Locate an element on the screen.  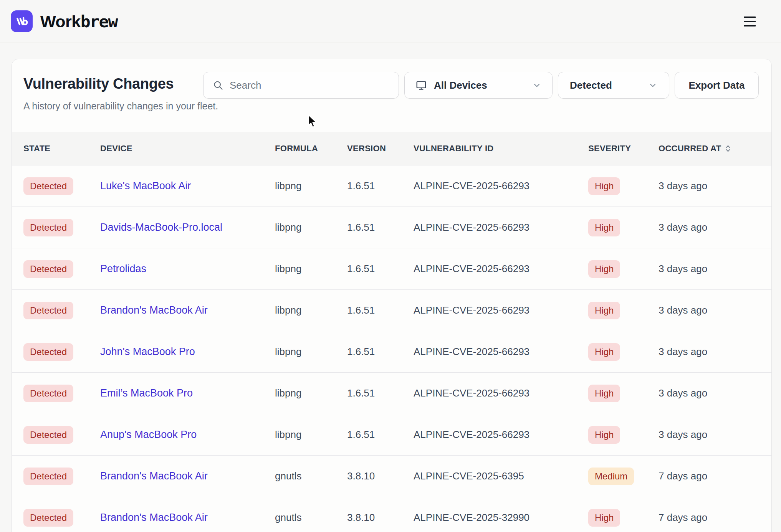
column-header-formula: FORMULA is located at coordinates (311, 149).